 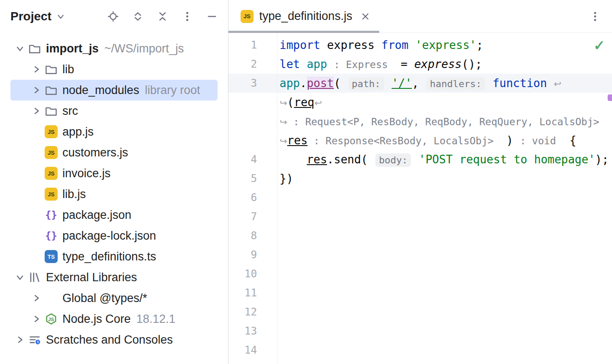 What do you see at coordinates (114, 215) in the screenshot?
I see `tree-item-package-json: {}package.json` at bounding box center [114, 215].